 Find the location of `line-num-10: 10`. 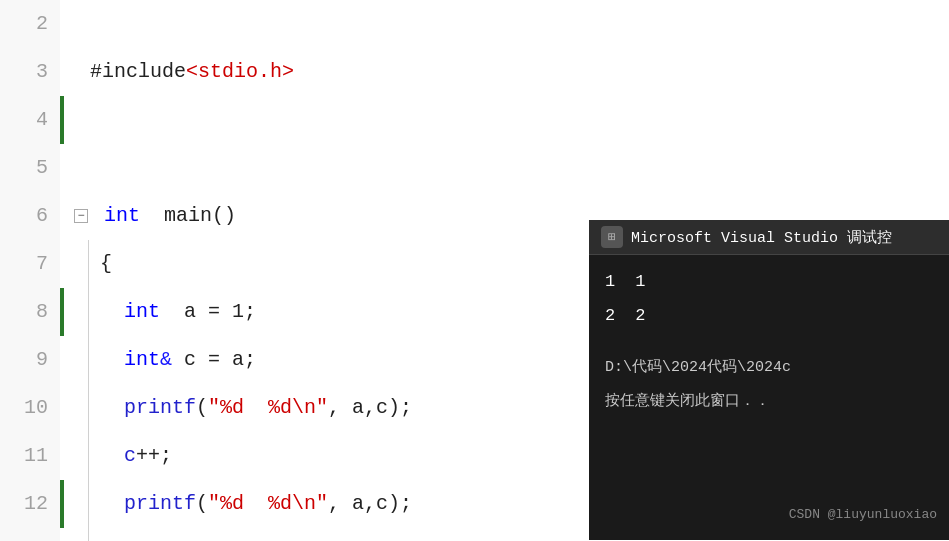

line-num-10: 10 is located at coordinates (24, 408).